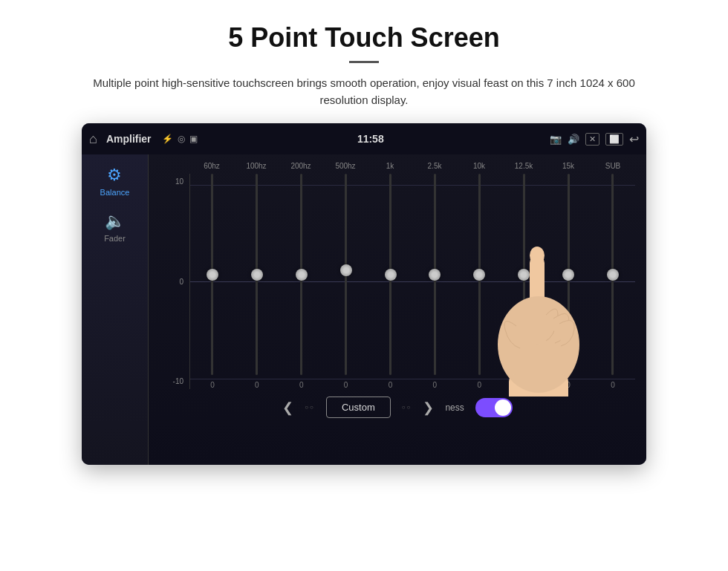  I want to click on slider-val-5: 0, so click(391, 385).